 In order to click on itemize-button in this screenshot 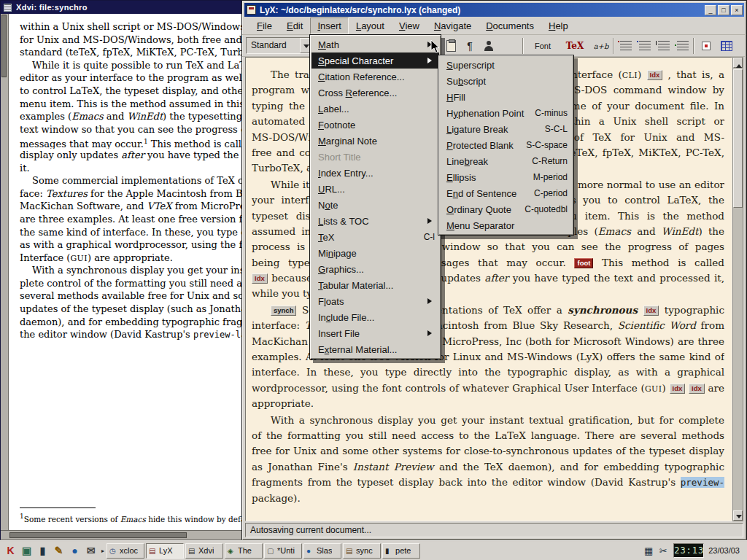, I will do `click(626, 46)`.